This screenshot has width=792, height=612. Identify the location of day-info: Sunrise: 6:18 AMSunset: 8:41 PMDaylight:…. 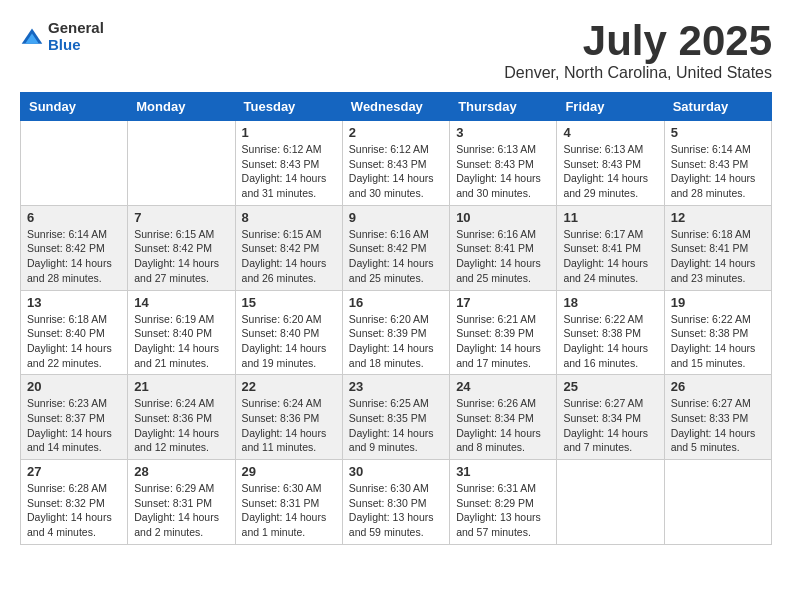
(718, 256).